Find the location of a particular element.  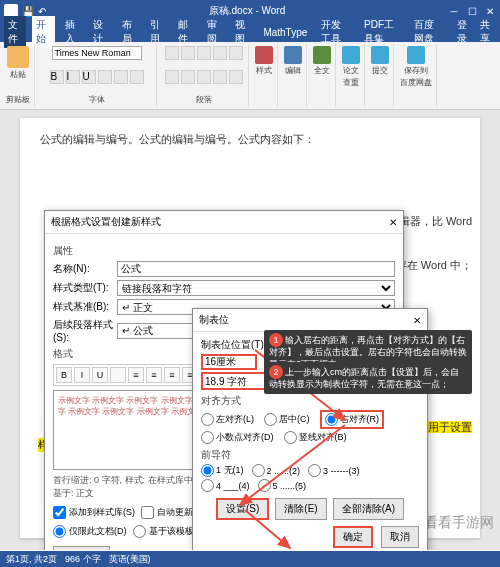

editing-group: 编辑 is located at coordinates (294, 76).